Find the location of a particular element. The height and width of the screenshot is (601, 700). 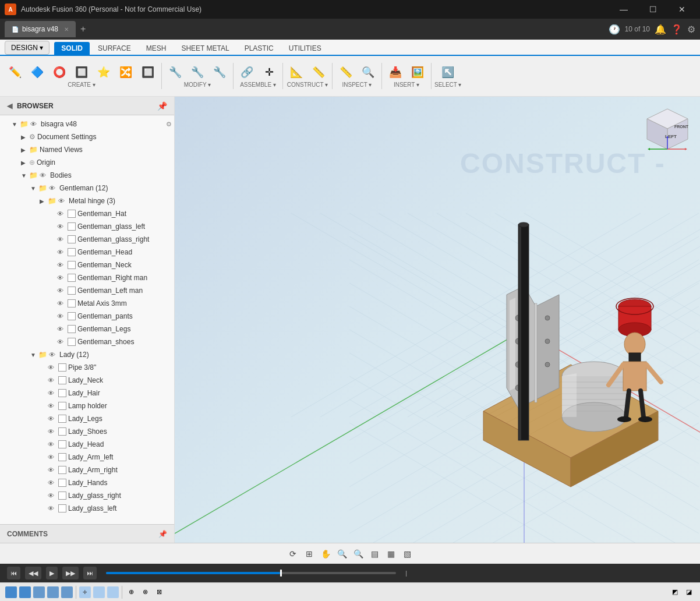

modify-press-button: 🔧 is located at coordinates (175, 72).